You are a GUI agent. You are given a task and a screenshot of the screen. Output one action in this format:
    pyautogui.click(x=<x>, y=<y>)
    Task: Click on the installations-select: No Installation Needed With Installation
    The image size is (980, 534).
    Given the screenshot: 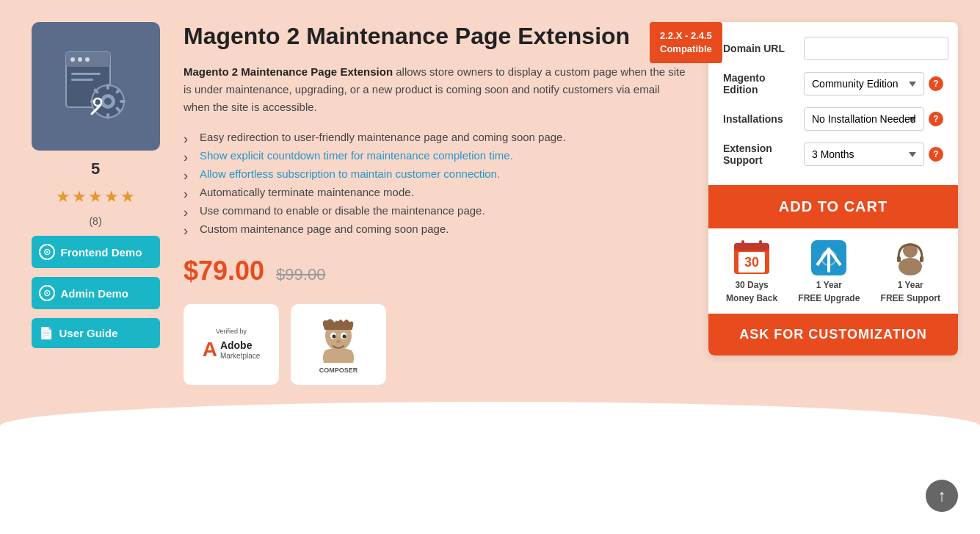 What is the action you would take?
    pyautogui.click(x=864, y=119)
    